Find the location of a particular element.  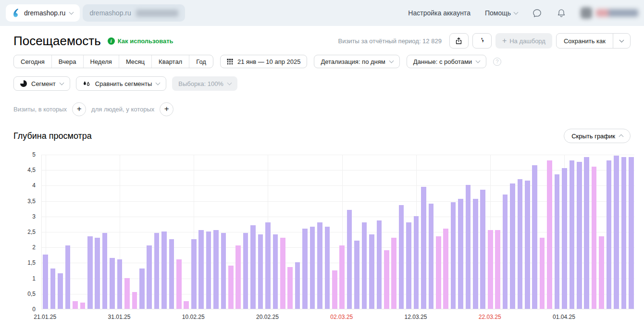

period-yesterday: Вчера is located at coordinates (68, 61).